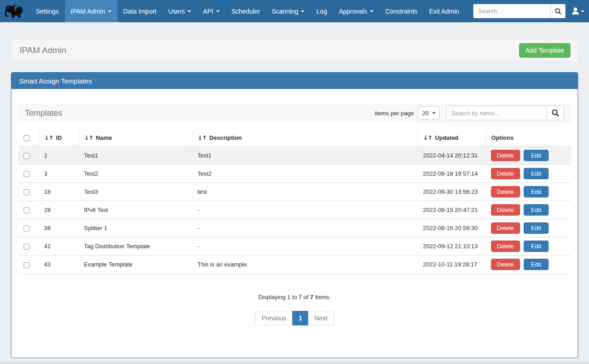 This screenshot has height=364, width=589. Describe the element at coordinates (15, 11) in the screenshot. I see `brand-logo` at that location.